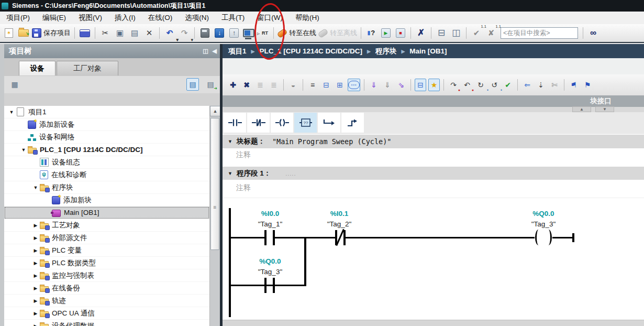 The image size is (644, 326). Describe the element at coordinates (247, 85) in the screenshot. I see `delete-network-button: ✖` at that location.